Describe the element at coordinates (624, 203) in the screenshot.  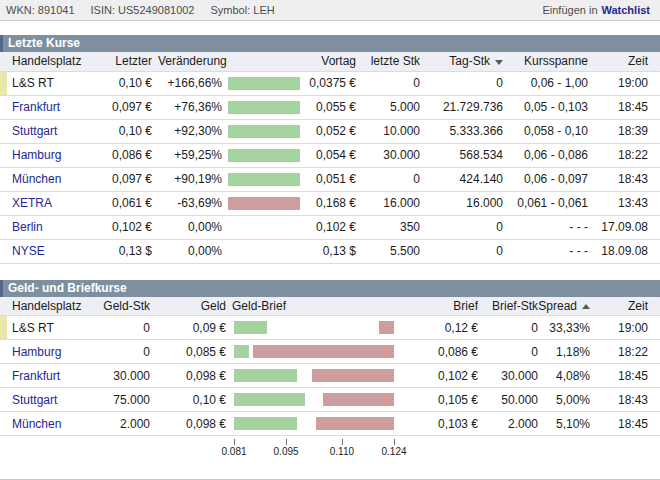
I see `cell-zeit: 13:43` at that location.